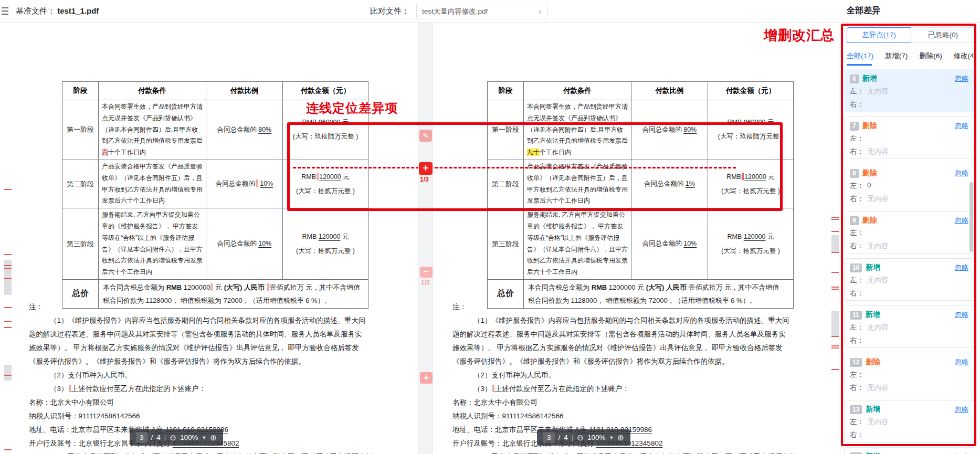  What do you see at coordinates (943, 35) in the screenshot?
I see `tab-ignored: 已忽略(0)` at bounding box center [943, 35].